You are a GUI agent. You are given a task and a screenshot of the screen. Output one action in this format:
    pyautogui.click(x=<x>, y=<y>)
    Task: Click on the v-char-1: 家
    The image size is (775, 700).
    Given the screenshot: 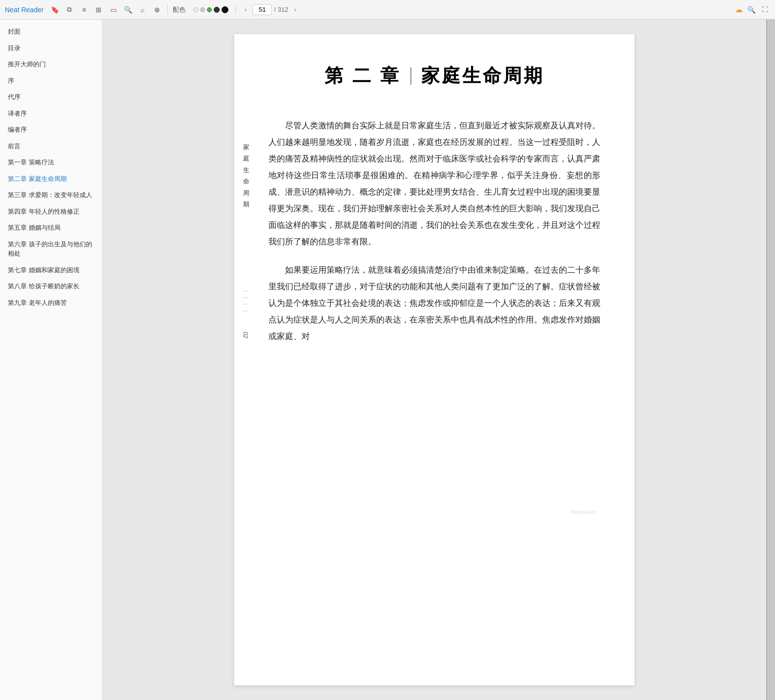 What is the action you would take?
    pyautogui.click(x=247, y=147)
    